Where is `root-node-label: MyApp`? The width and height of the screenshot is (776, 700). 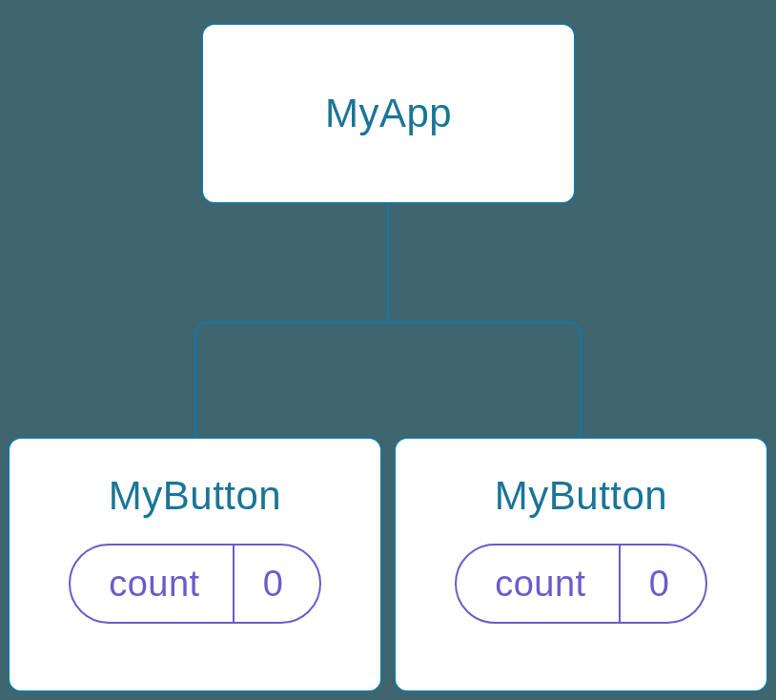 root-node-label: MyApp is located at coordinates (389, 113).